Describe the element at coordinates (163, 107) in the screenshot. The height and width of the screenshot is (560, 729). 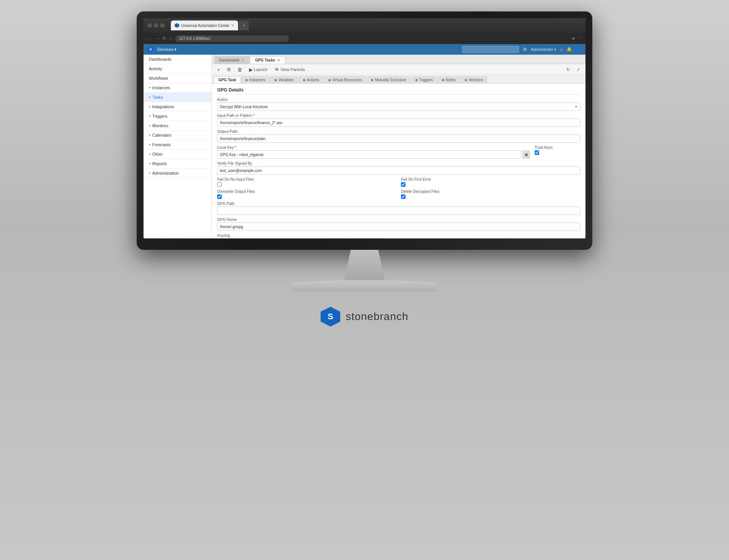
I see `sidebar-label-integrations: Integrations` at that location.